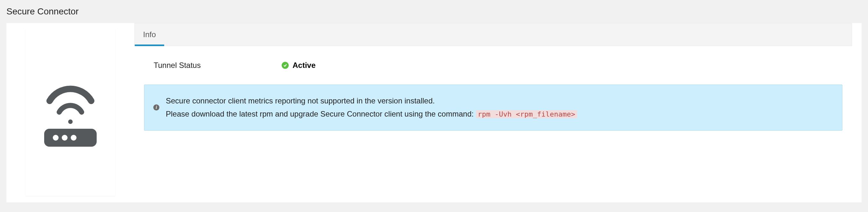  What do you see at coordinates (150, 34) in the screenshot?
I see `tab-info-label: Info` at bounding box center [150, 34].